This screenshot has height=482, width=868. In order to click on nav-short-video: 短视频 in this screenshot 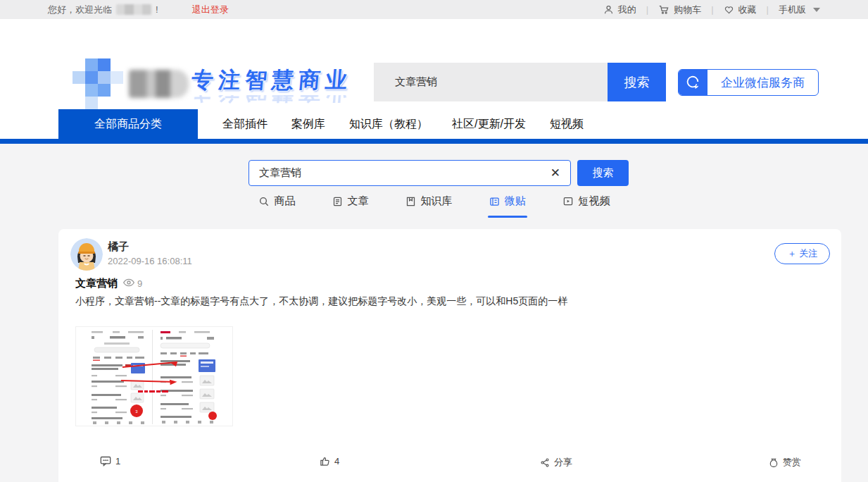, I will do `click(567, 124)`.